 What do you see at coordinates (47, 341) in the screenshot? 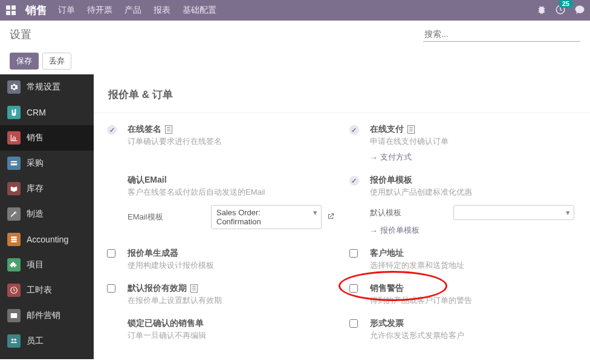
I see `sidebar-item-10: 员工` at bounding box center [47, 341].